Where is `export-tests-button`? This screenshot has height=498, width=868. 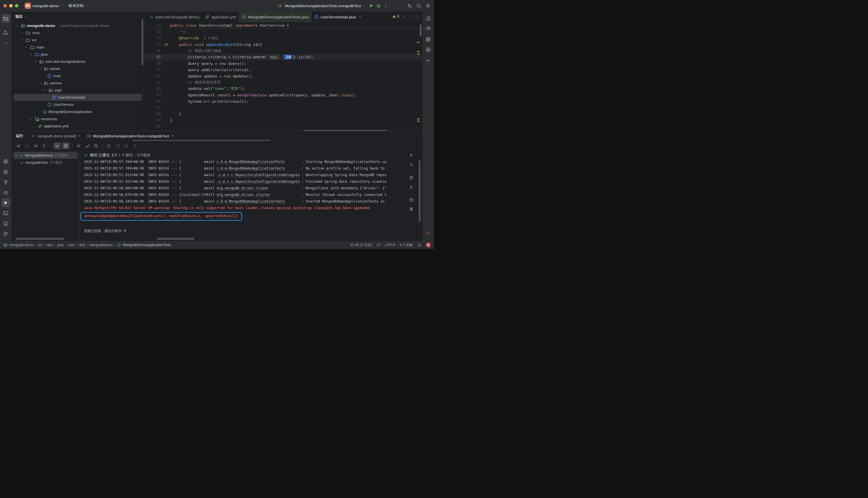 export-tests-button is located at coordinates (126, 146).